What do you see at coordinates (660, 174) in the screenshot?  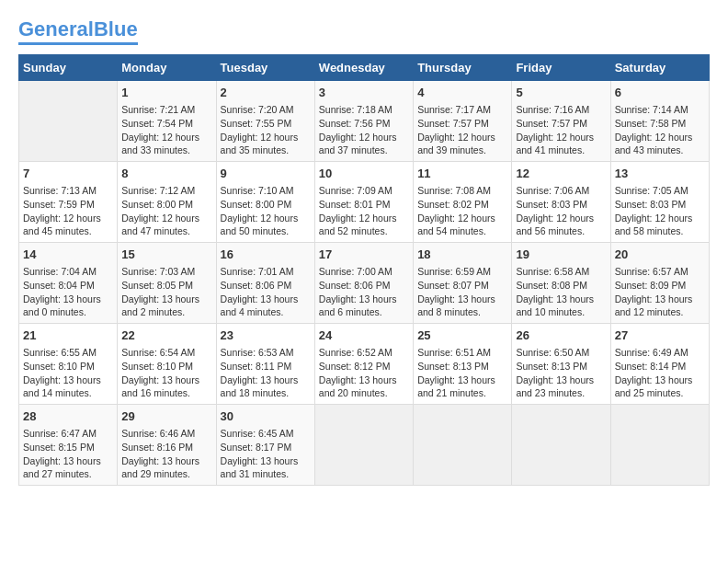 I see `day-number: 13` at bounding box center [660, 174].